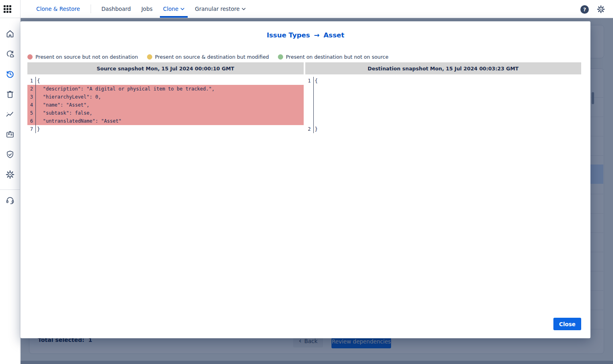  I want to click on nav-item-dashboard: Dashboard, so click(116, 9).